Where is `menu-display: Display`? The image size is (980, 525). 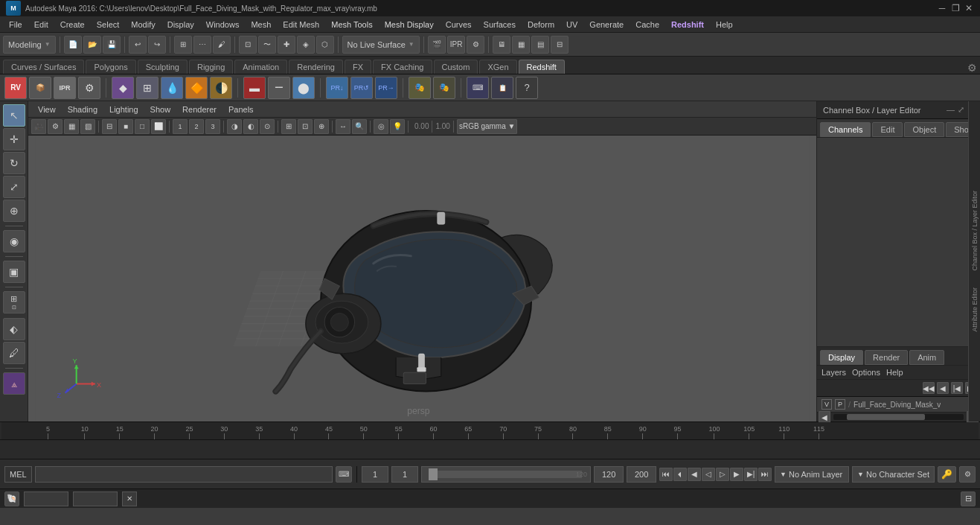
menu-display: Display is located at coordinates (181, 25).